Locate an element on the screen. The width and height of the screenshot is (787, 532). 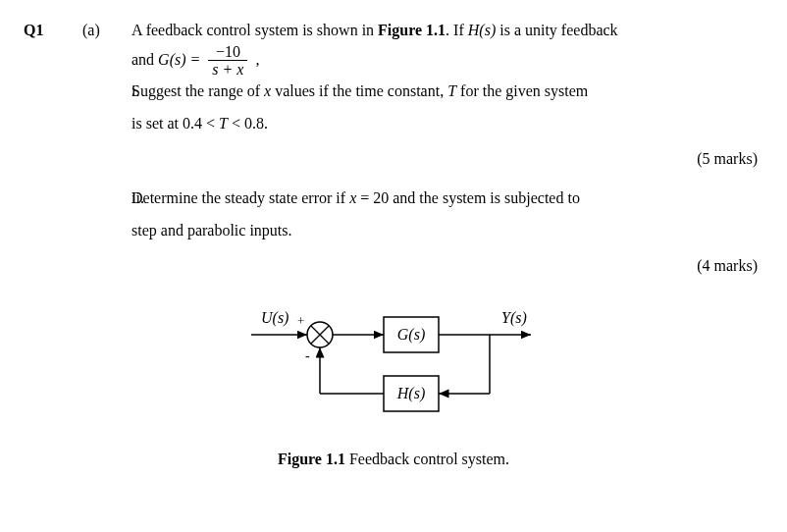
i-line2-pre: is set at 0.4 < is located at coordinates (175, 124).